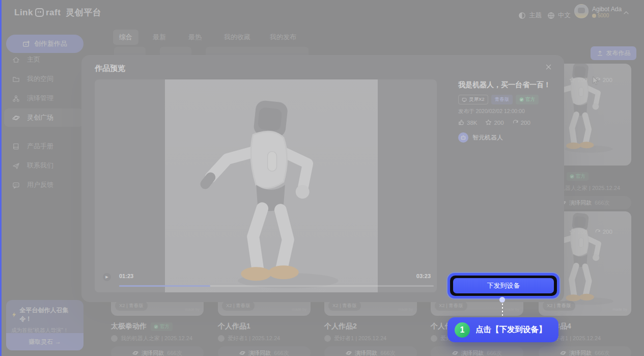 The image size is (644, 356). Describe the element at coordinates (503, 286) in the screenshot. I see `highlight-ring: 下发到设备` at that location.